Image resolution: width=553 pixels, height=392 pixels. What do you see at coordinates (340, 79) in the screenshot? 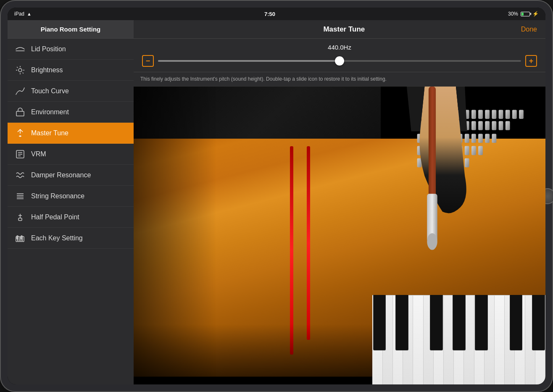
I see `tune-description: This finely adjusts the Instrument's pit…` at bounding box center [340, 79].